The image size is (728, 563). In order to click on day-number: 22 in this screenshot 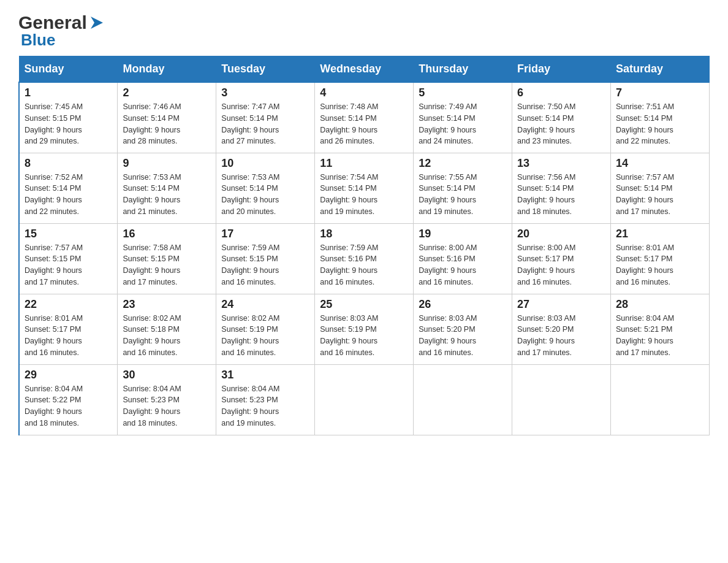, I will do `click(69, 304)`.